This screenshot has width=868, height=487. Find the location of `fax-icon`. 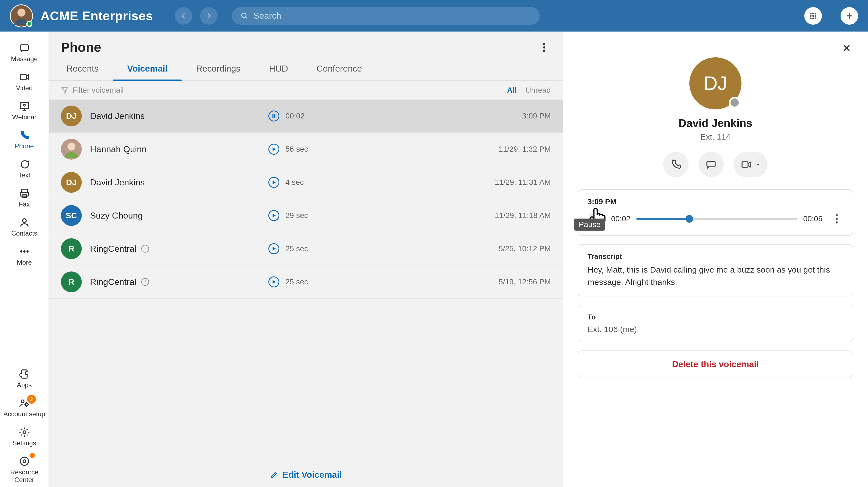

fax-icon is located at coordinates (24, 193).